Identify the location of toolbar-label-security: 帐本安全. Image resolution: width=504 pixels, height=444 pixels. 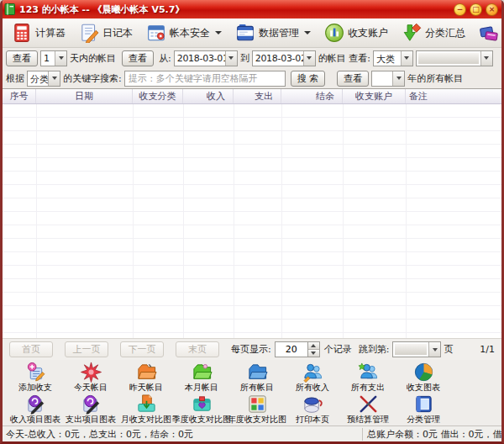
(190, 34).